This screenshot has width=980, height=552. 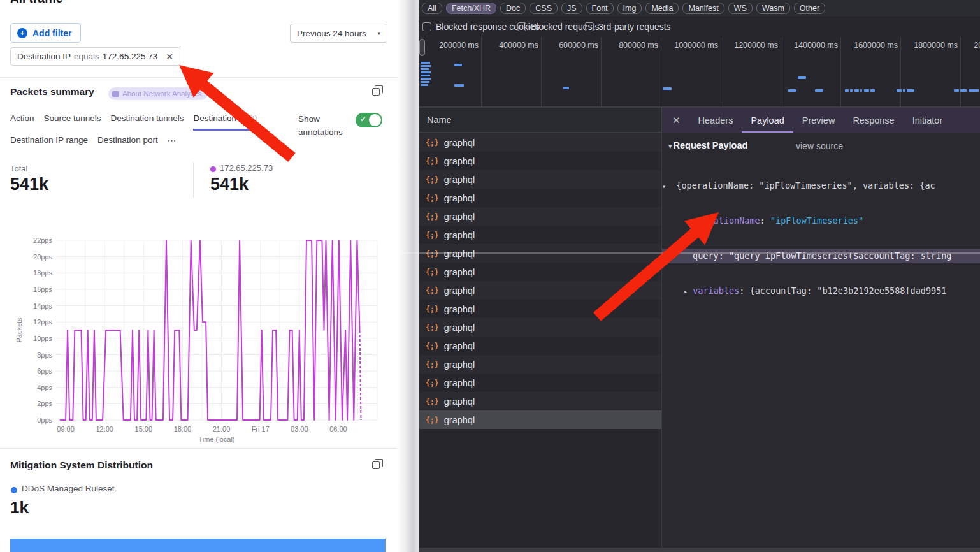 I want to click on window-bottom-edge, so click(x=700, y=549).